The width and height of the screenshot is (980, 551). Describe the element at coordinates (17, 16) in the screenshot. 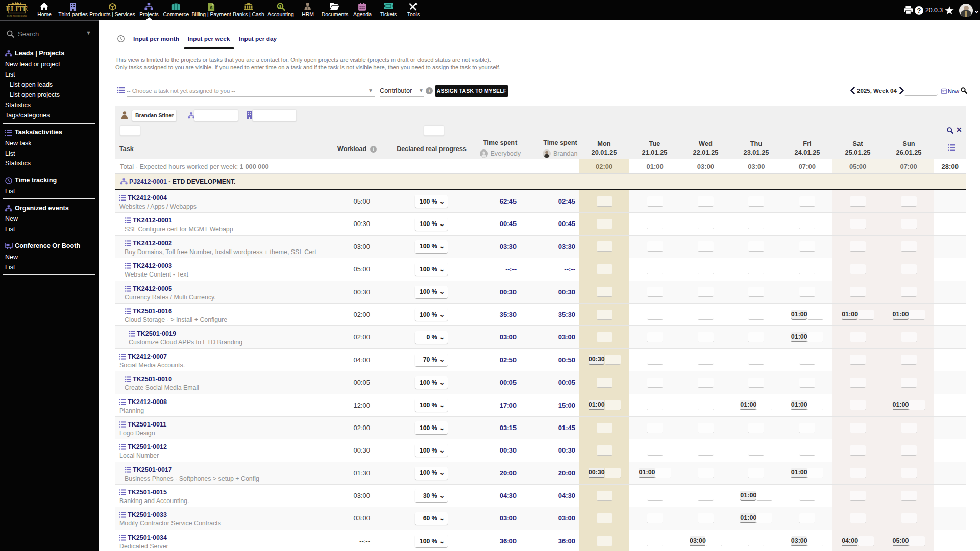

I see `svg-text: ELITE TECH DESIGNS` at that location.